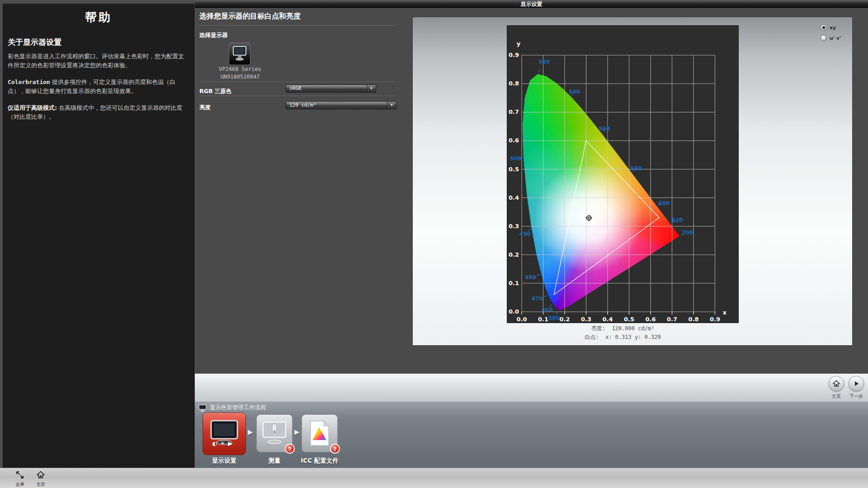  Describe the element at coordinates (98, 87) in the screenshot. I see `help-paragraph-2: Colorbration 提供多项控件，可定义显示器的亮度和色温（白点），能够让…` at that location.